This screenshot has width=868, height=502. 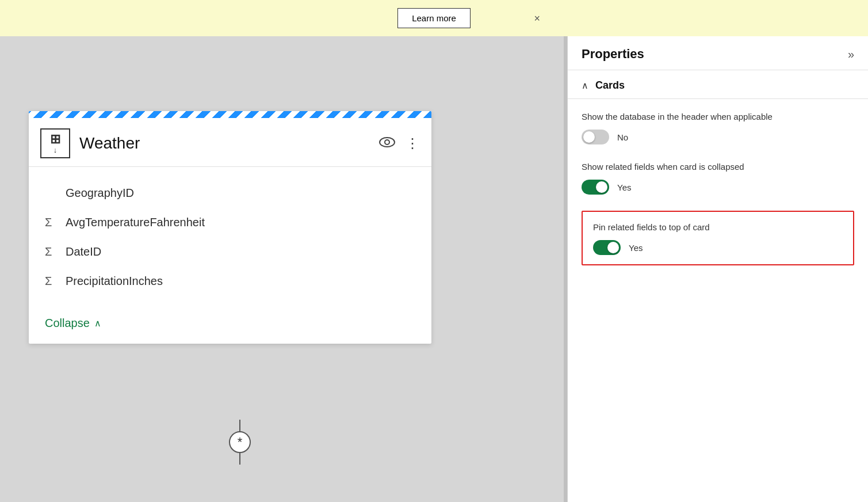 I want to click on field-dateid: Σ DateID, so click(x=230, y=252).